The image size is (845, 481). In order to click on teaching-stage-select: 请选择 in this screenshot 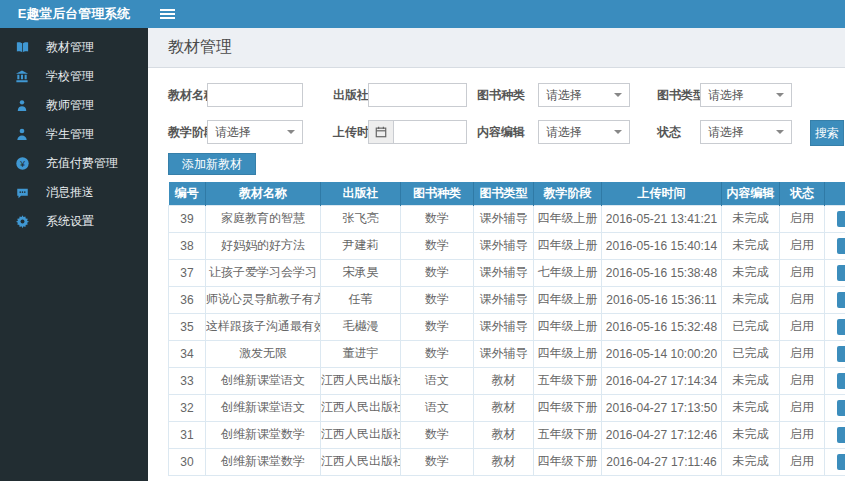, I will do `click(255, 132)`.